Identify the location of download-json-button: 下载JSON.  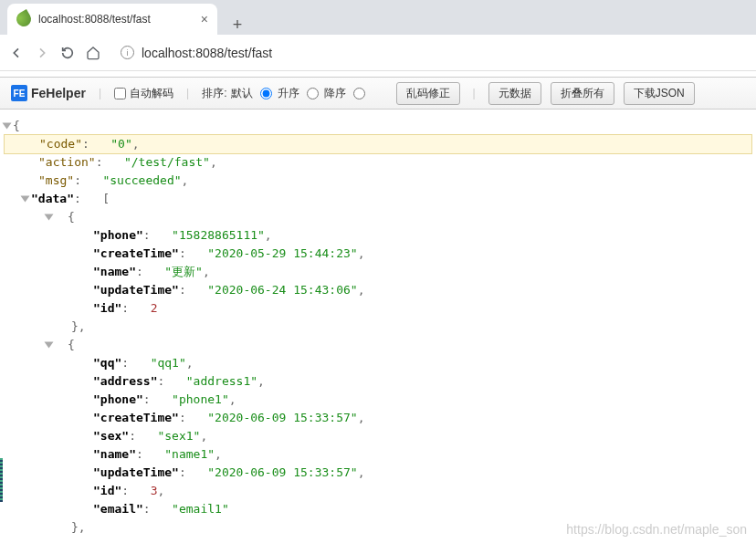
(659, 93).